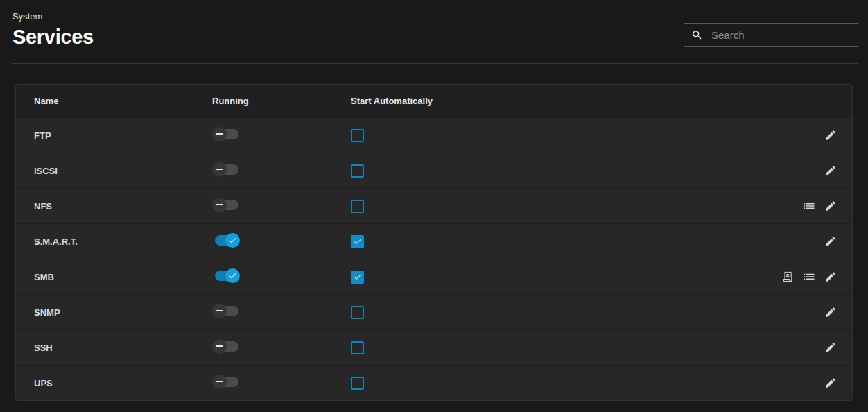  I want to click on table-row: UPS, so click(434, 383).